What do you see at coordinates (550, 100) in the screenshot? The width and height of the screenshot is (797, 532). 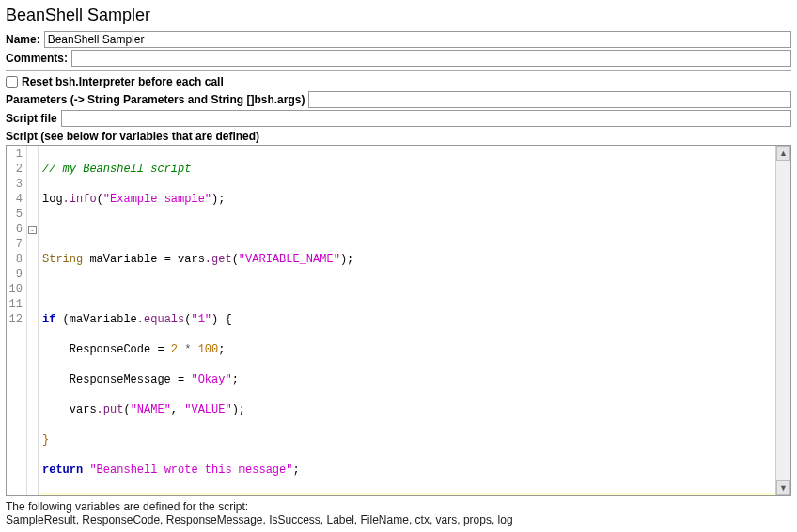 I see `parameters-input` at bounding box center [550, 100].